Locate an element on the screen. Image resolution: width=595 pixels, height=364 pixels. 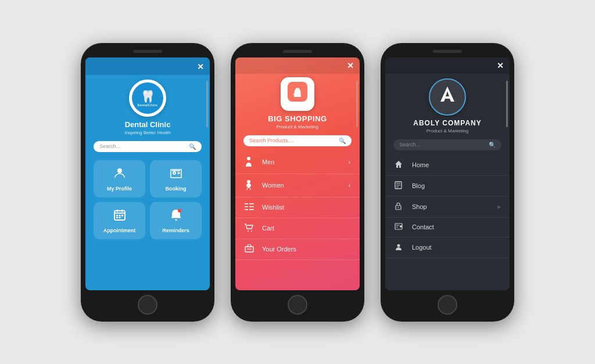
dental-menu-appointment: Appointment is located at coordinates (120, 221).